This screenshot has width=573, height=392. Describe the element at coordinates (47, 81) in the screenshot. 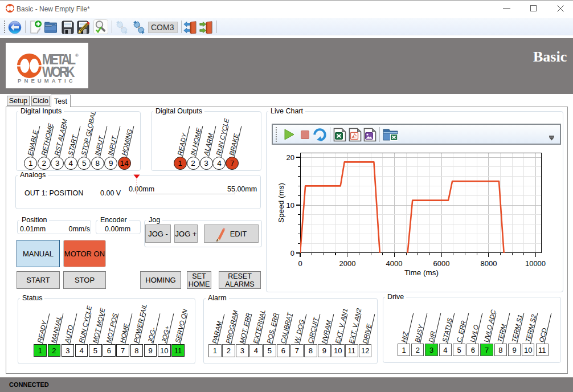

I see `svg-text: PNEUMATIC` at that location.